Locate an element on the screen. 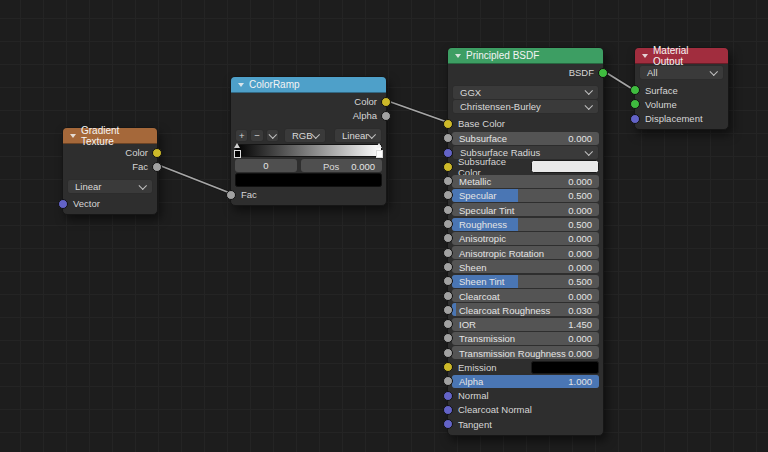  ramp-stop-white is located at coordinates (380, 150).